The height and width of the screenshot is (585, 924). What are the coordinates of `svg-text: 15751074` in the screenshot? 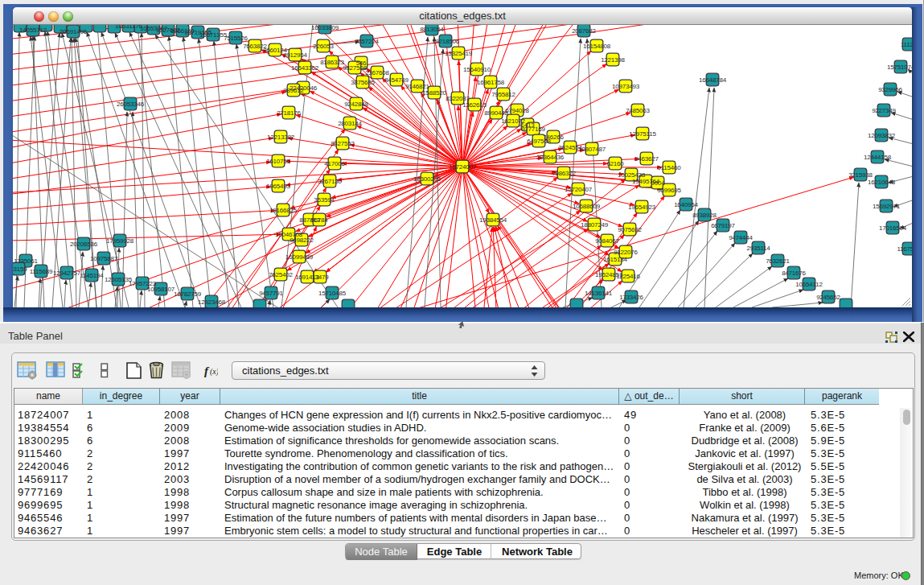 It's located at (899, 68).